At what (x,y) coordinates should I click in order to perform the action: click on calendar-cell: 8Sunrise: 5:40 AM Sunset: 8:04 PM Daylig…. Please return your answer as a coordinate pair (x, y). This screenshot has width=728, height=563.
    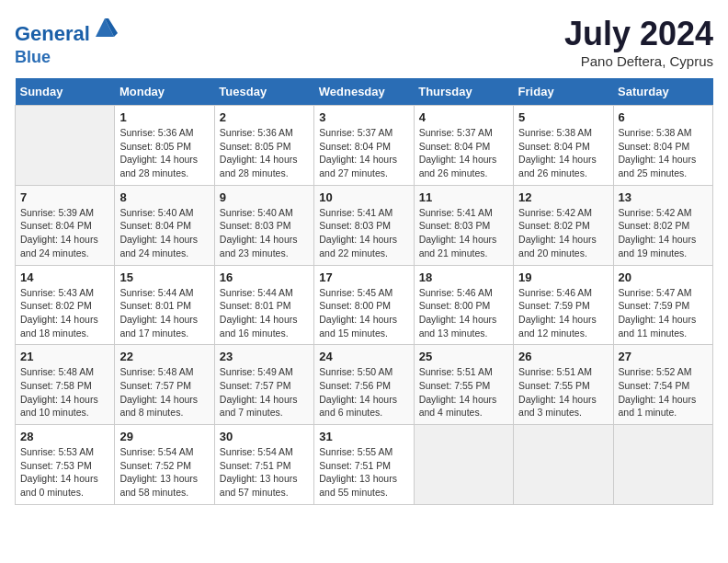
    Looking at the image, I should click on (165, 224).